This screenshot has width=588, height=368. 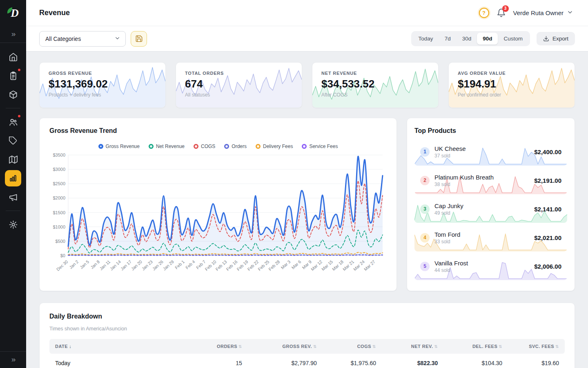 I want to click on sidebar-item-home, so click(x=13, y=57).